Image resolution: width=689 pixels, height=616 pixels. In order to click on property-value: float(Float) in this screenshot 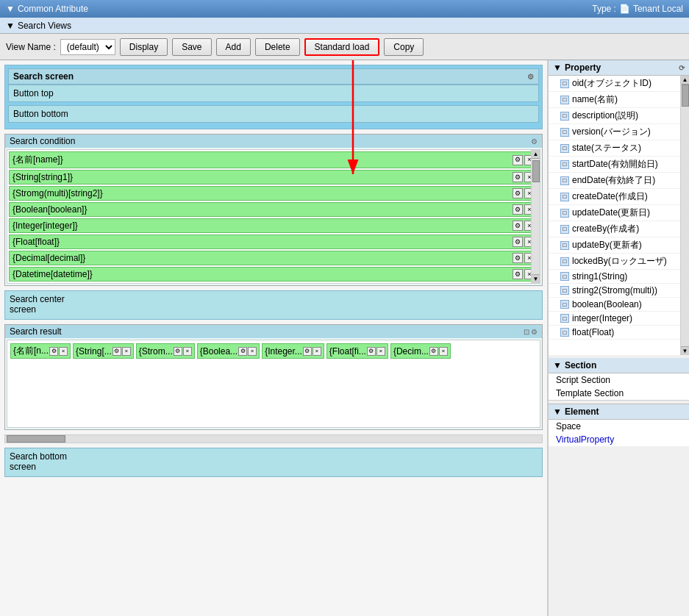, I will do `click(593, 332)`.